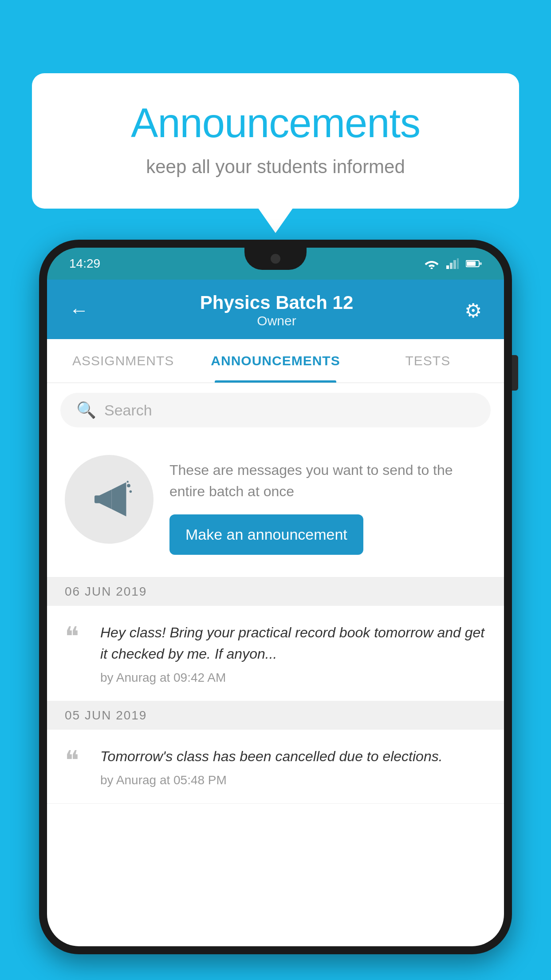 This screenshot has width=551, height=980. I want to click on announcement-text-1: Hey class! Bring your practical record b…, so click(293, 643).